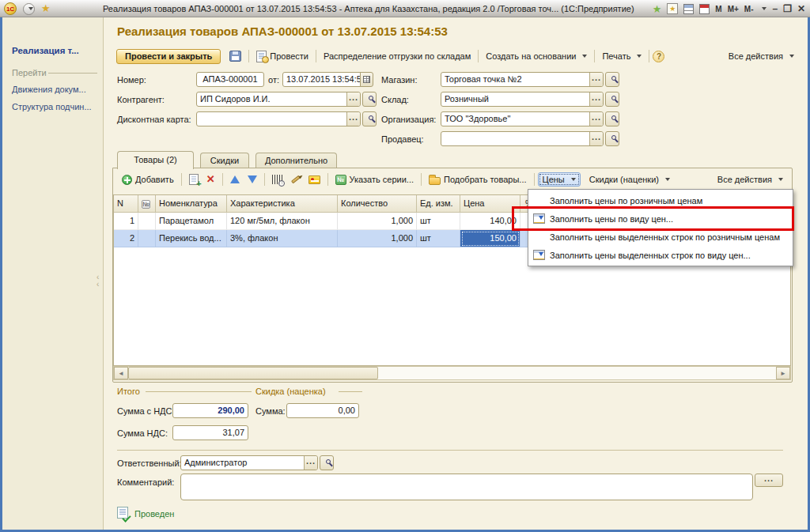 The height and width of the screenshot is (532, 810). What do you see at coordinates (191, 204) in the screenshot?
I see `col-header-nomenclature: Номенклатура` at bounding box center [191, 204].